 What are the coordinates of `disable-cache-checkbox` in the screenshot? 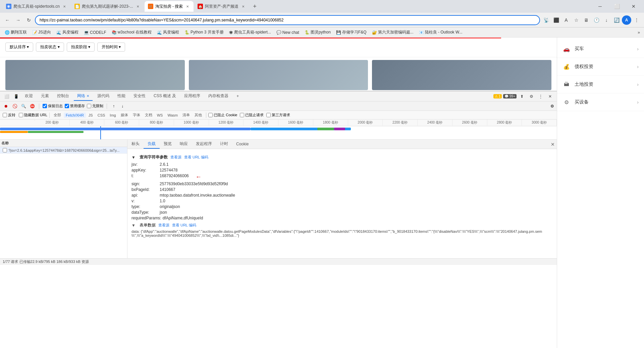 It's located at (67, 106).